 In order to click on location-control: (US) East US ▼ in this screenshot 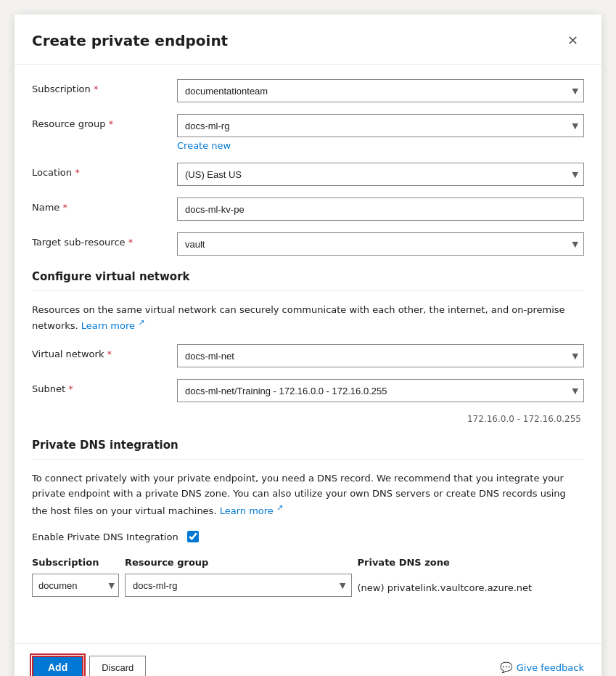, I will do `click(380, 174)`.